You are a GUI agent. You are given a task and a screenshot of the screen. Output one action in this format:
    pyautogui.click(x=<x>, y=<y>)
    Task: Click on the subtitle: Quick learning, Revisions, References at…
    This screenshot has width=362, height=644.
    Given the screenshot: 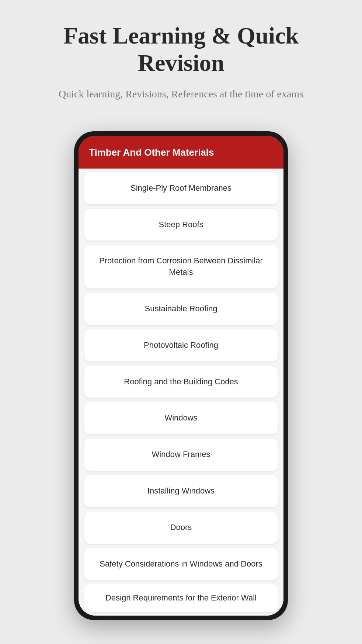 What is the action you would take?
    pyautogui.click(x=181, y=94)
    